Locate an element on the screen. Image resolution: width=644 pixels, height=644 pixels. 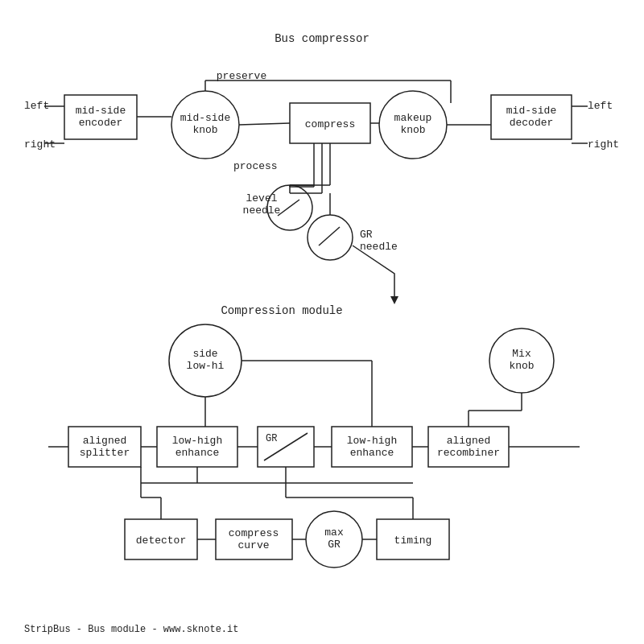
aligned-splitter-label1: aligned is located at coordinates (105, 441).